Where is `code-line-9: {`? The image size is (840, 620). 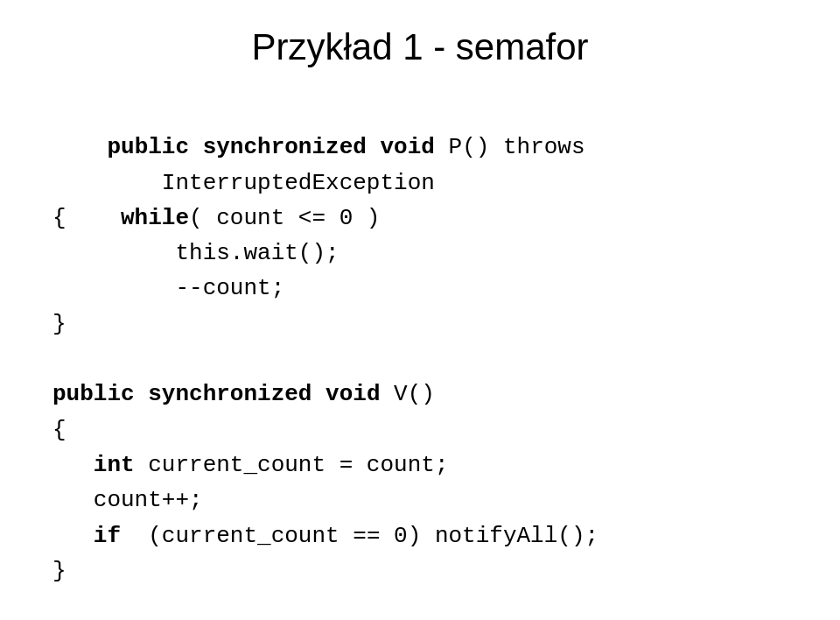 code-line-9: { is located at coordinates (60, 430).